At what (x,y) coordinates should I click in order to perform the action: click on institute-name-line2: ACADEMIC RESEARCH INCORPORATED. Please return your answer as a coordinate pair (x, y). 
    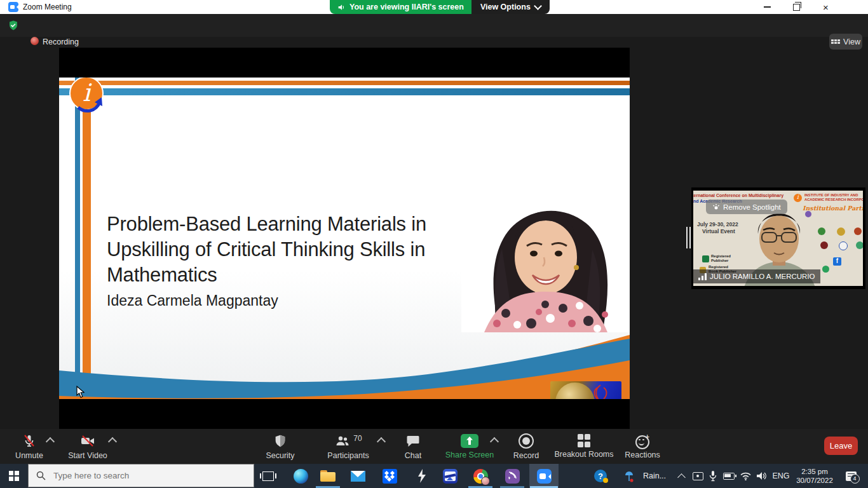
    Looking at the image, I should click on (834, 200).